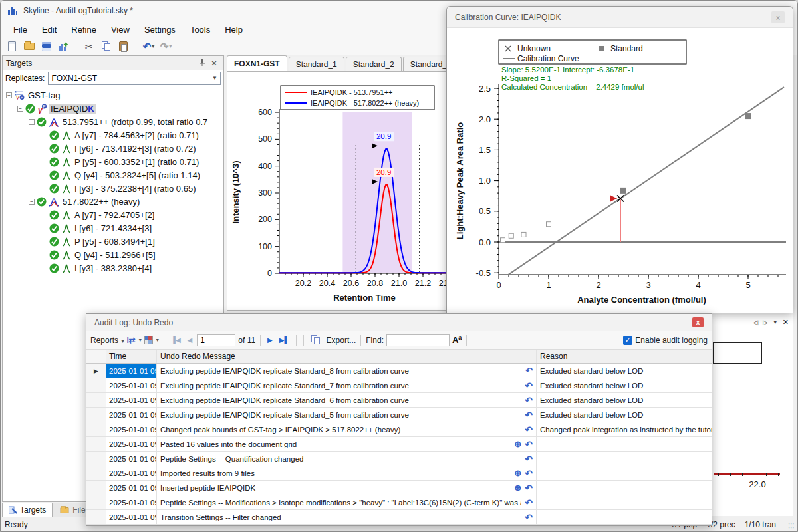  Describe the element at coordinates (399, 473) in the screenshot. I see `audit-row: 2025-01-01 09:3...Imported results from …` at that location.